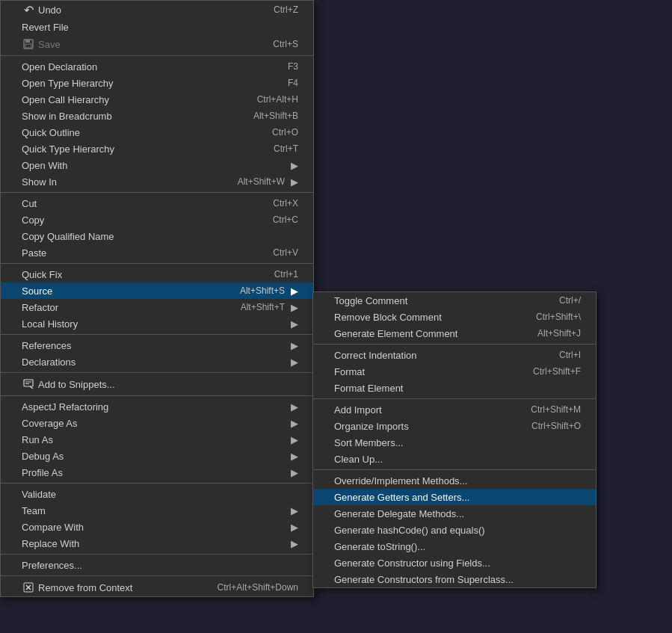 This screenshot has height=633, width=672. I want to click on remove-icon, so click(28, 587).